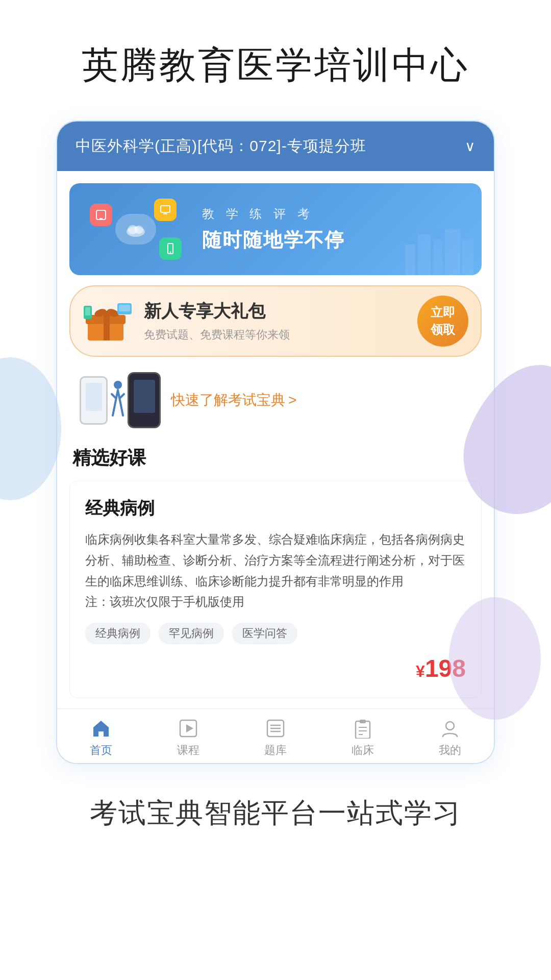  Describe the element at coordinates (101, 215) in the screenshot. I see `tablet-icon` at that location.